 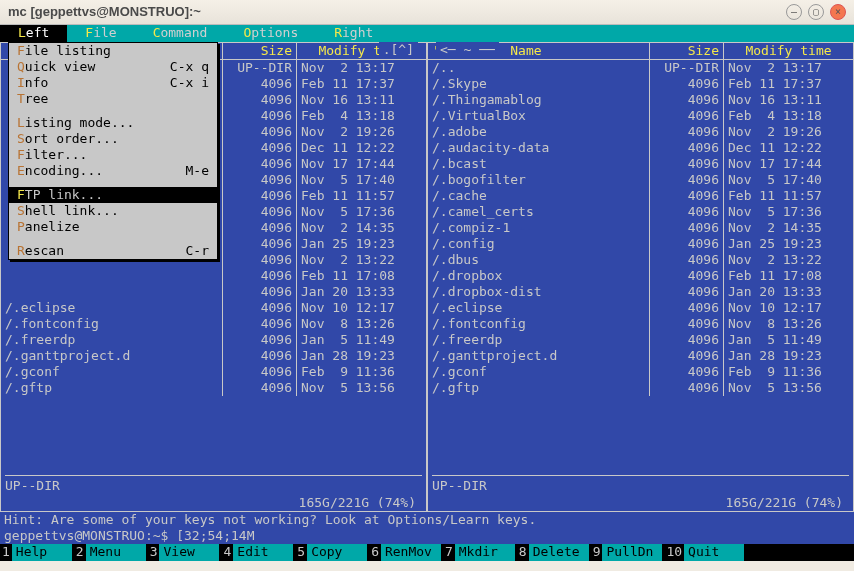 What do you see at coordinates (397, 12) in the screenshot?
I see `window-title: mc [geppettvs@MONSTRUO]:~` at bounding box center [397, 12].